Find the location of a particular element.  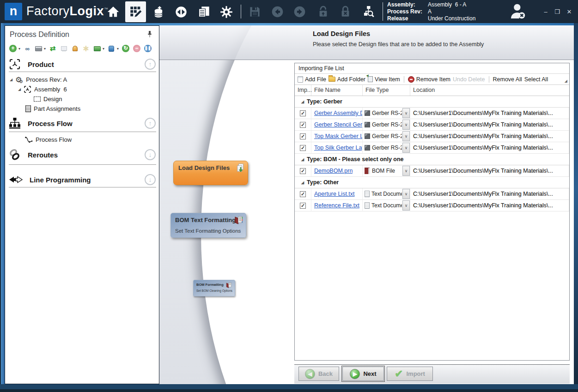

file-location: C:\Users\user1\Documents\MyFlx Training … is located at coordinates (483, 136).